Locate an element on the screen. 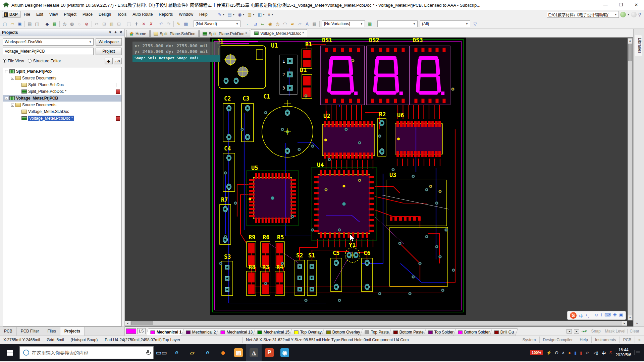  network-icon: ᯅ is located at coordinates (588, 353).